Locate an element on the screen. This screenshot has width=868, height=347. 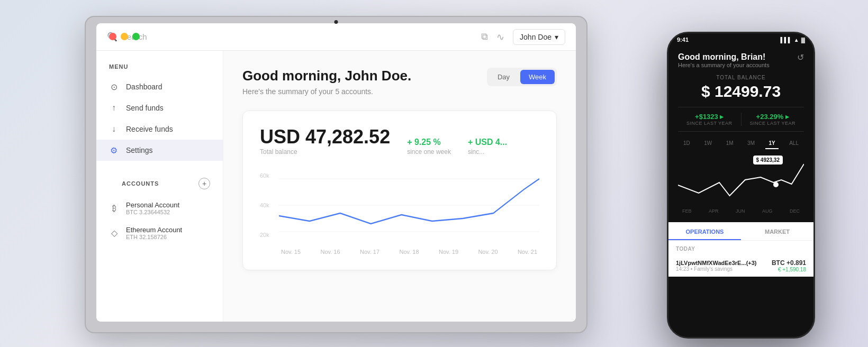
phone-period-1m: 1M is located at coordinates (730, 144).